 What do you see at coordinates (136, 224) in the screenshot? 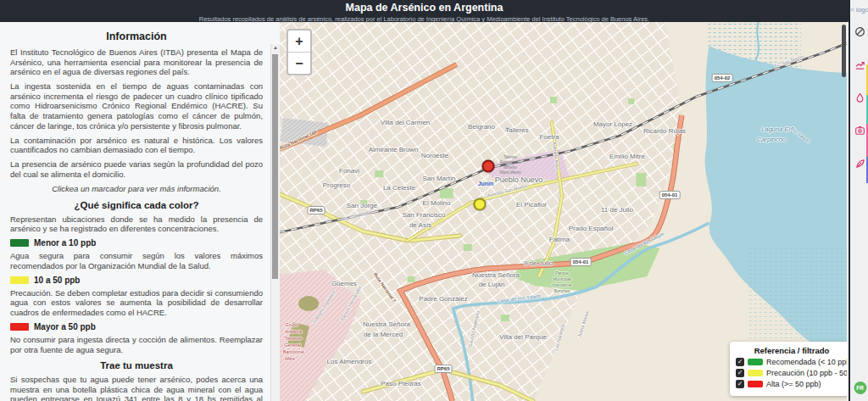
I see `colors-intro: Representan ubicaciones donde se ha medi…` at bounding box center [136, 224].